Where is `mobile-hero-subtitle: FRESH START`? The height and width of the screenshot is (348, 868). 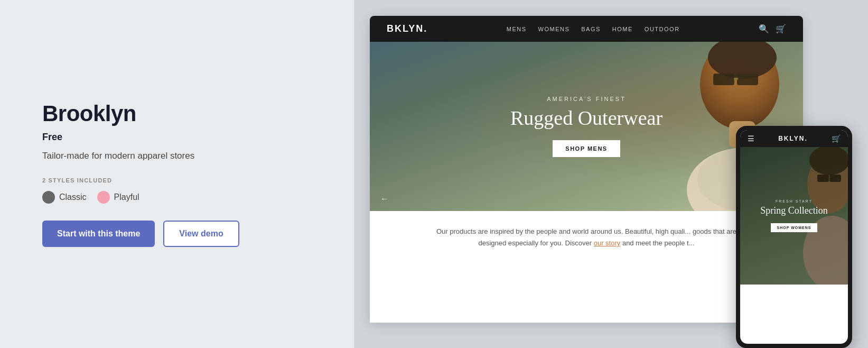
mobile-hero-subtitle: FRESH START is located at coordinates (794, 201).